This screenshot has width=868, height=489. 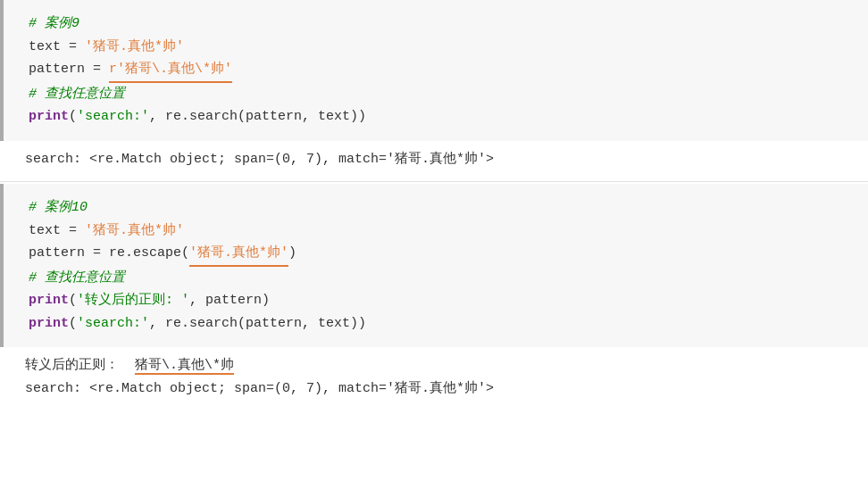 What do you see at coordinates (441, 47) in the screenshot?
I see `code-line-text9: text = '猪哥.真他*帅'` at bounding box center [441, 47].